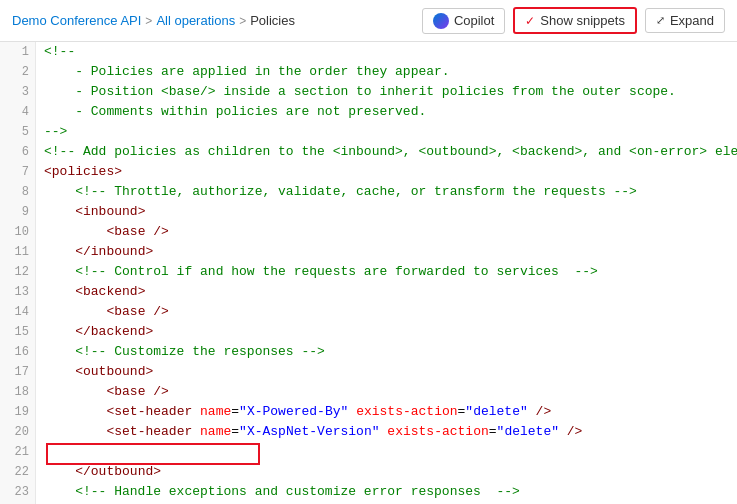 This screenshot has height=504, width=737. I want to click on token-comment: <!-- Throttle, authorize, validate, cach…, so click(340, 192).